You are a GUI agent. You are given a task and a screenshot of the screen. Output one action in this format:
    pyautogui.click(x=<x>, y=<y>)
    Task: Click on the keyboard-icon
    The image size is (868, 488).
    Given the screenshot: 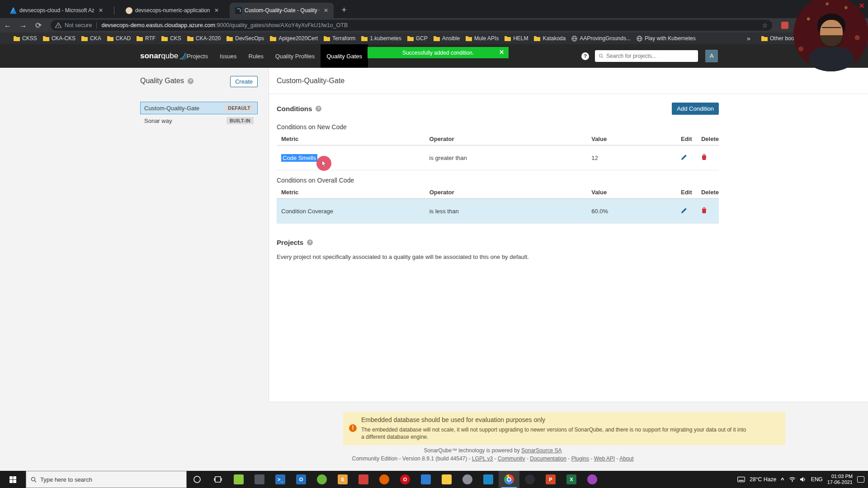 What is the action you would take?
    pyautogui.click(x=741, y=479)
    